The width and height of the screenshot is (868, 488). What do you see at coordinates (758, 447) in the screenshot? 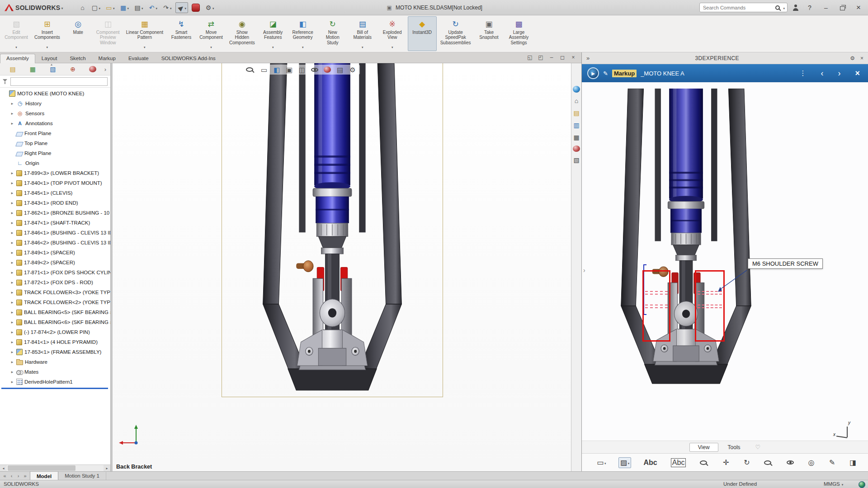
I see `favorite-heart-icon: ♡` at bounding box center [758, 447].